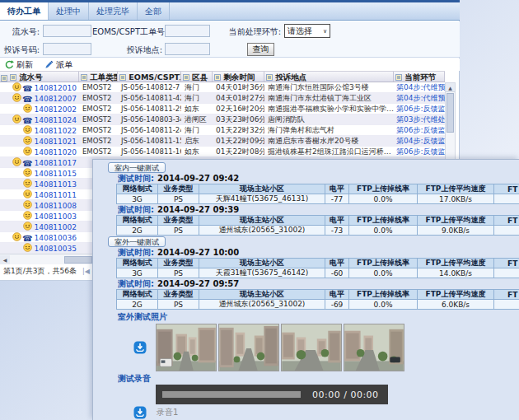 The image size is (519, 420). I want to click on horizontal-scrollbar-thumb, so click(78, 260).